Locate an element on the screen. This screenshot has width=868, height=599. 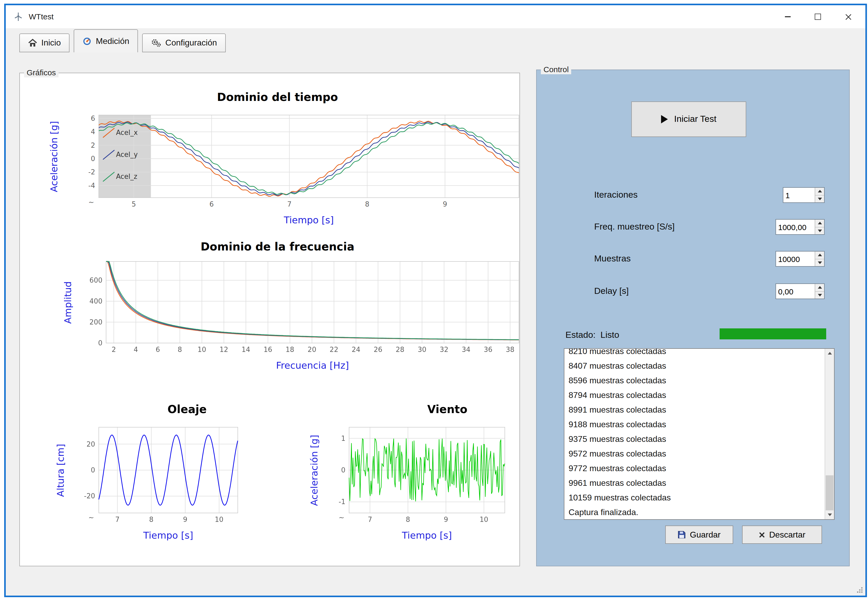
y-axis-label: Altura [cm] is located at coordinates (61, 470).